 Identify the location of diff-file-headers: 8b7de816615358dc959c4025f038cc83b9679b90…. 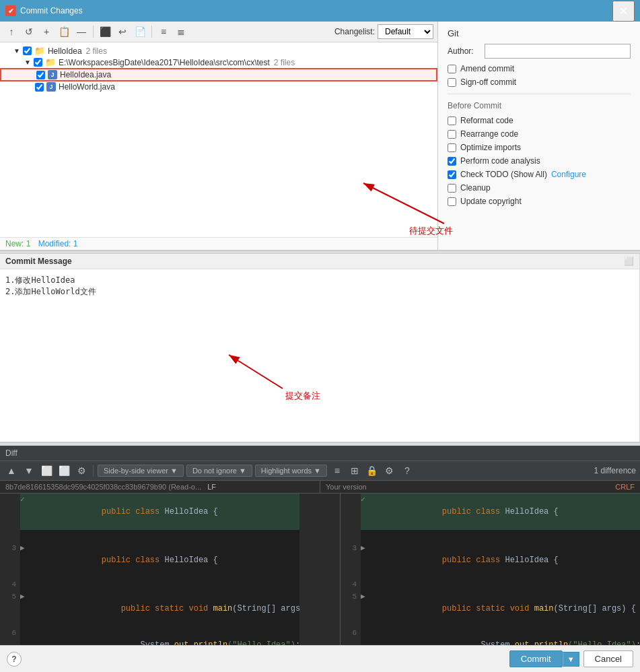
(320, 488).